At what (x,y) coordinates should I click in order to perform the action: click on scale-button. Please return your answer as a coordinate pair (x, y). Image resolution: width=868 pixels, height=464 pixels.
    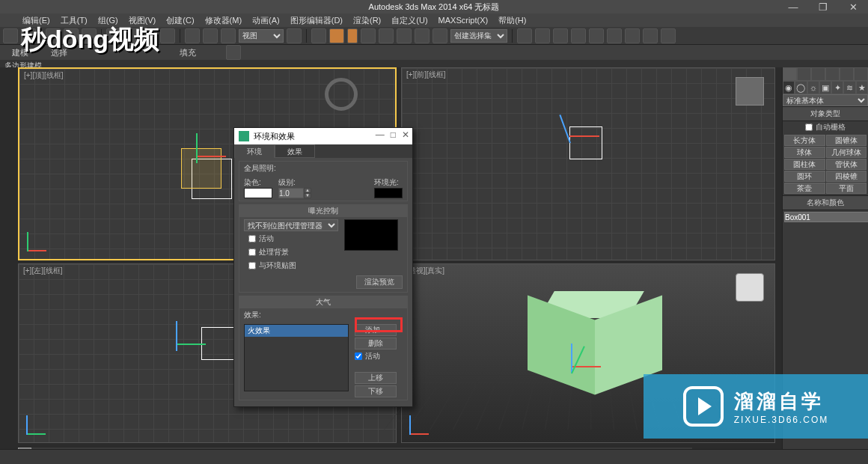
    Looking at the image, I should click on (228, 36).